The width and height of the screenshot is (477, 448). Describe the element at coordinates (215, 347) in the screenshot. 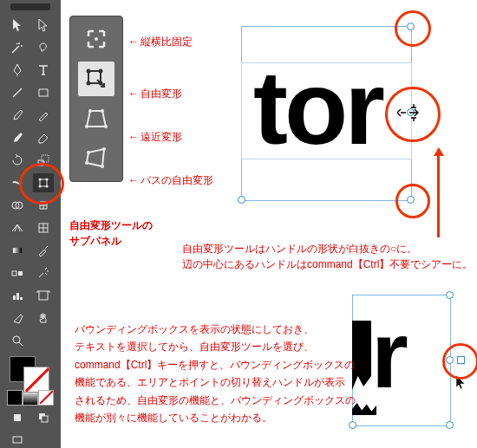

I see `bn-l2: テキストを選択してから、自由変形ツールを選び、` at that location.